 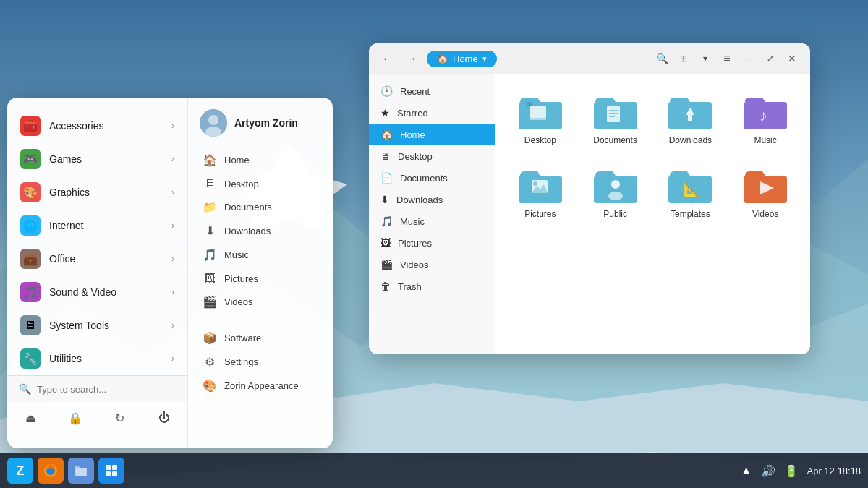 What do you see at coordinates (432, 286) in the screenshot?
I see `sidebar-item-trash: 🗑 Trash` at bounding box center [432, 286].